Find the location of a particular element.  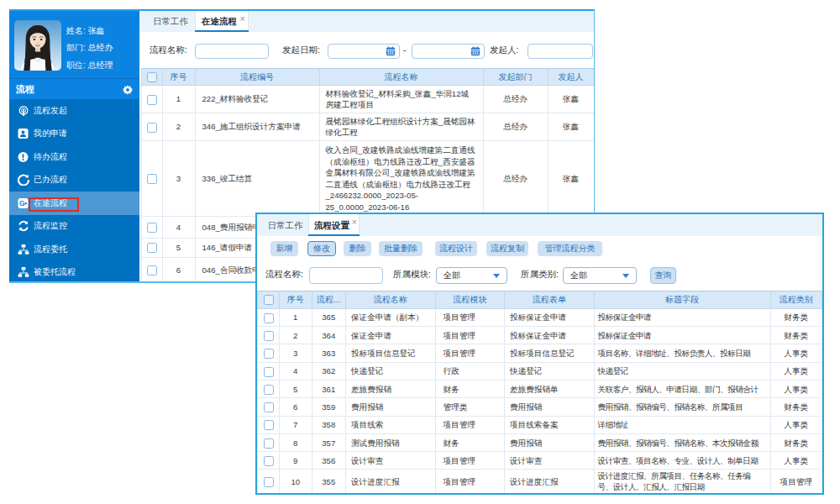

svg-text: G is located at coordinates (22, 203).